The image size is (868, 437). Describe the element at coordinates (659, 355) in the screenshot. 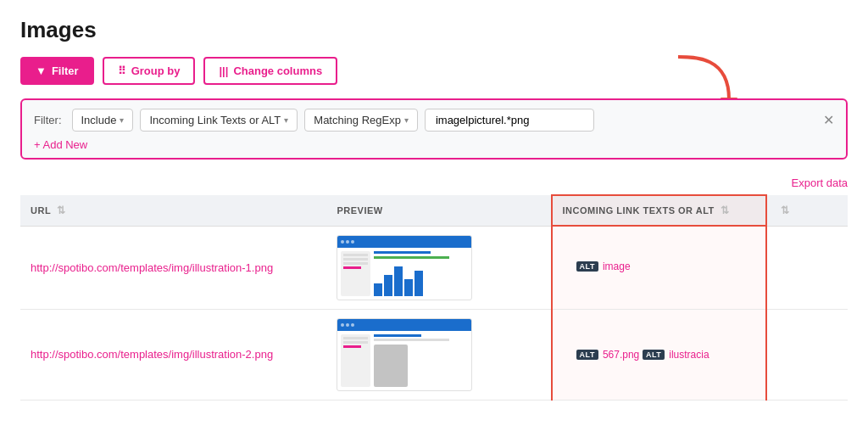

I see `alt-list: ALT 567.png ALT ilustracia` at that location.